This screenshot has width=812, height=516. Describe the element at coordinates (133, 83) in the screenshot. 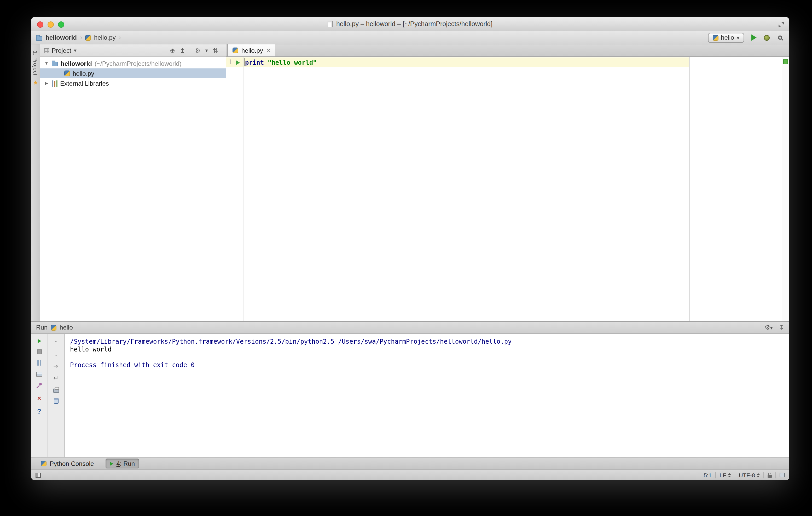

I see `tree-row-external-libraries: ▶ External Libraries` at that location.